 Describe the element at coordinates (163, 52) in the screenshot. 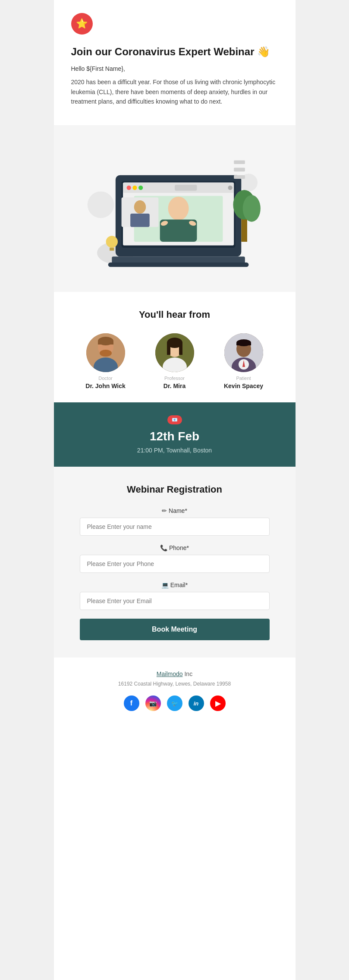

I see `title-text: Join our Coronavirus Expert Webinar` at that location.